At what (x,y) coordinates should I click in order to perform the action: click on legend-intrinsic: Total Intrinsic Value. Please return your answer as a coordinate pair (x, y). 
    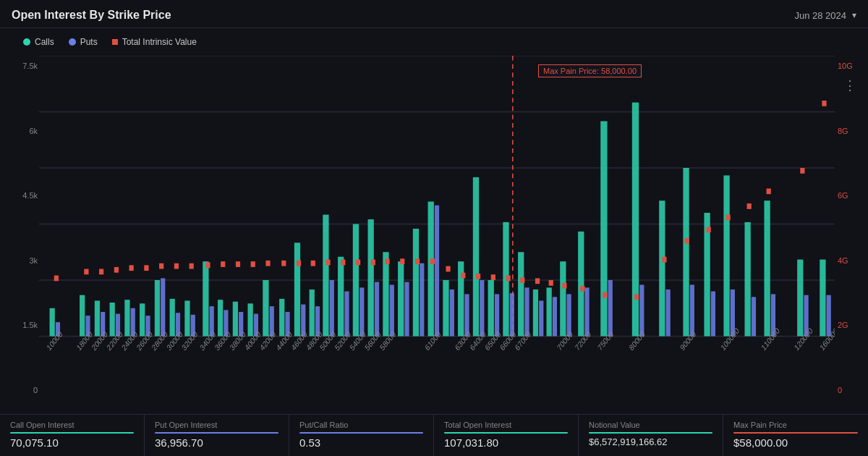
    Looking at the image, I should click on (155, 42).